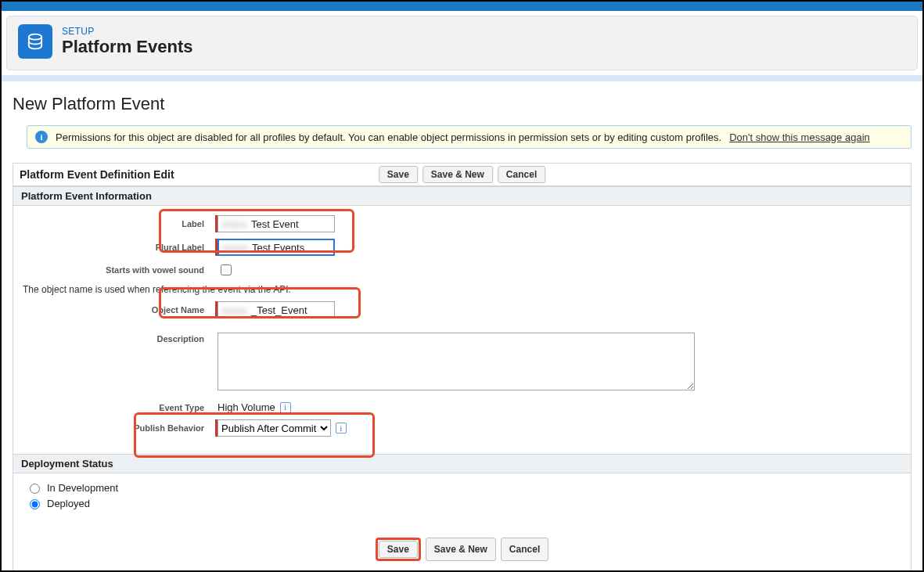 Image resolution: width=924 pixels, height=572 pixels. I want to click on edit-section-title: Platform Event Definition Edit, so click(97, 174).